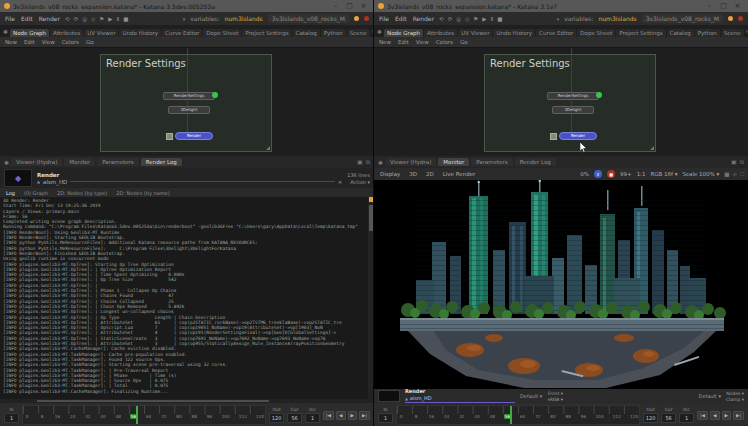 This screenshot has width=748, height=426. What do you see at coordinates (742, 174) in the screenshot?
I see `expand-icon: ⛶` at bounding box center [742, 174].